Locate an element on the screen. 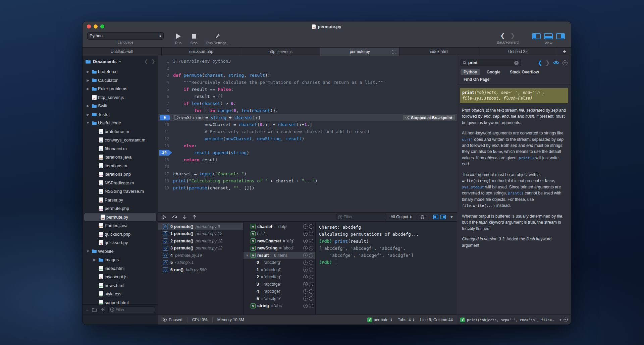 This screenshot has height=345, width=644. variable-row-4: 4 = 'abcdgef'i… is located at coordinates (279, 292).